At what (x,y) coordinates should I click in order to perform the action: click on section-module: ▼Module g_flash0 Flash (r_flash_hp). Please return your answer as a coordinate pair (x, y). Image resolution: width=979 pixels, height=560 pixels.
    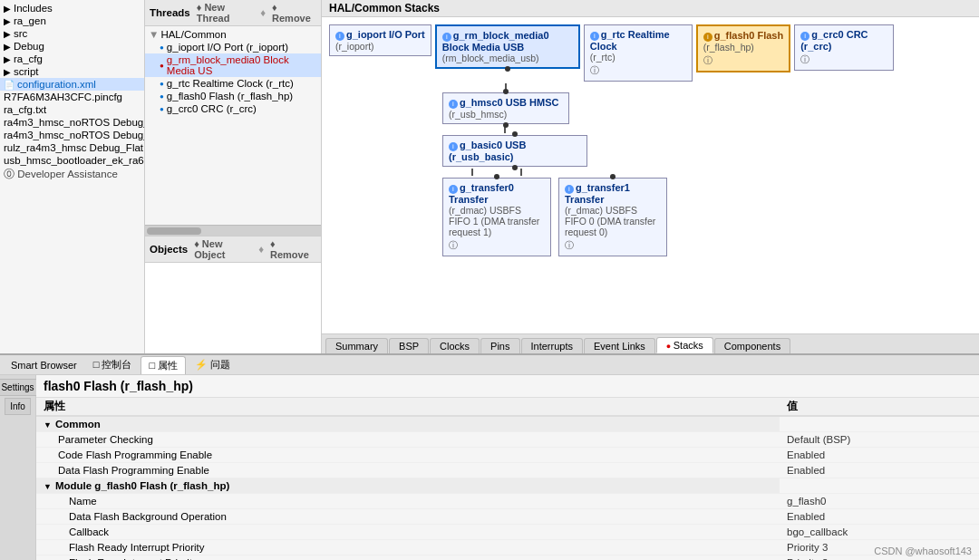
    Looking at the image, I should click on (508, 486).